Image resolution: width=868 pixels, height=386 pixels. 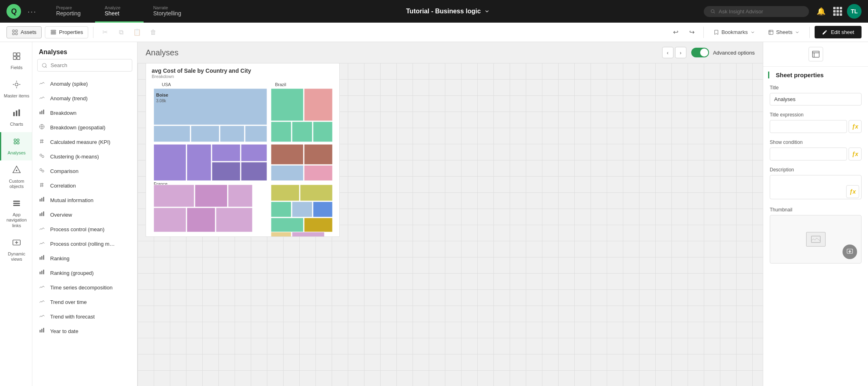 I want to click on treemap-chart: avg Cost of Sale by Country and City Bre…, so click(x=243, y=150).